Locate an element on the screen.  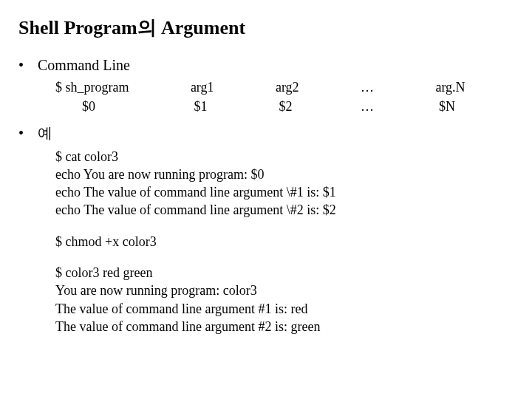
arg-cell: arg.N is located at coordinates (474, 87).